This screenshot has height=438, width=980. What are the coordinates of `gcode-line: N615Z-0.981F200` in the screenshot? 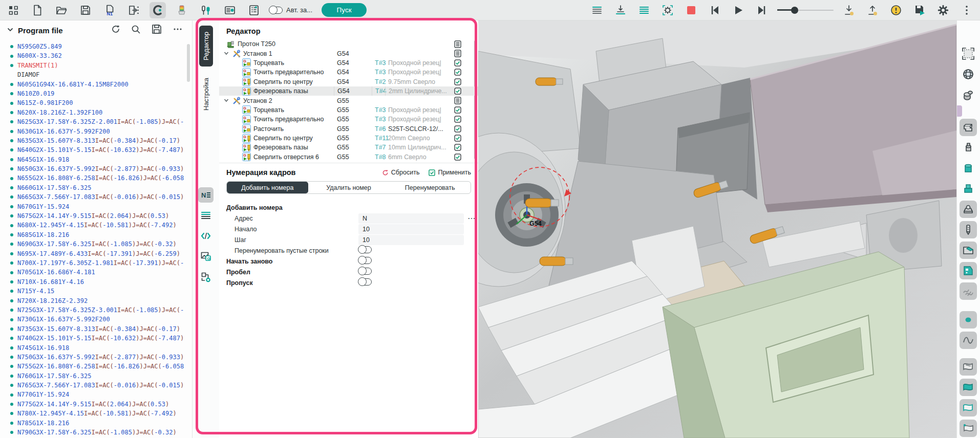 It's located at (99, 103).